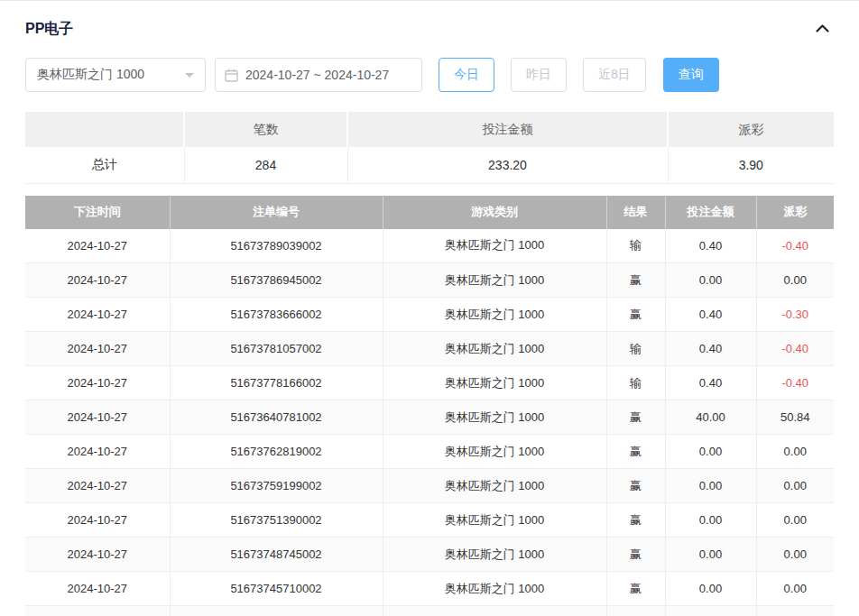  Describe the element at coordinates (795, 418) in the screenshot. I see `payout-cell: 50.84` at that location.